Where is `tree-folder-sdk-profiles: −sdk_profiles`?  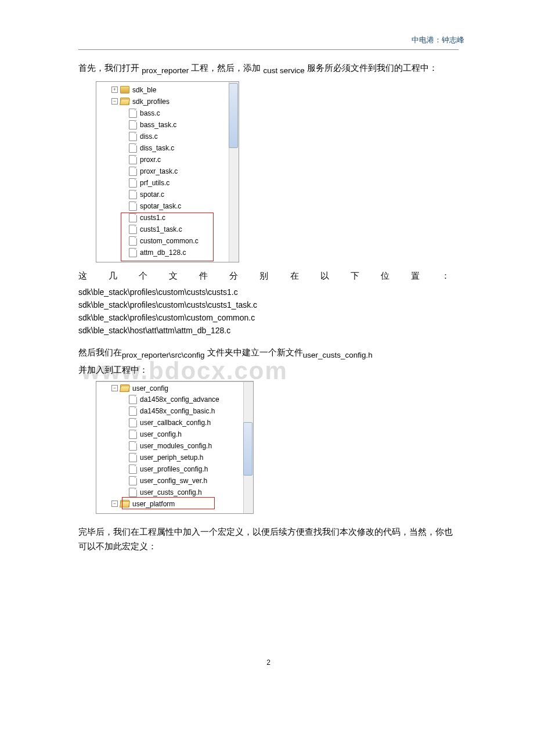
tree-folder-sdk-profiles: −sdk_profiles is located at coordinates (167, 102).